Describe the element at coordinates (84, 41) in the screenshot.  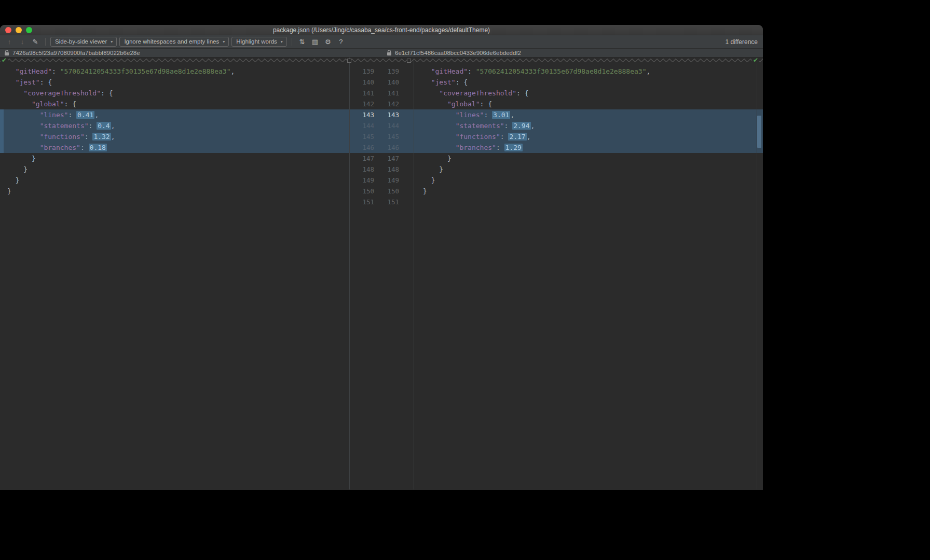
I see `viewer-mode-dropdown: Side-by-side viewer ▾` at that location.